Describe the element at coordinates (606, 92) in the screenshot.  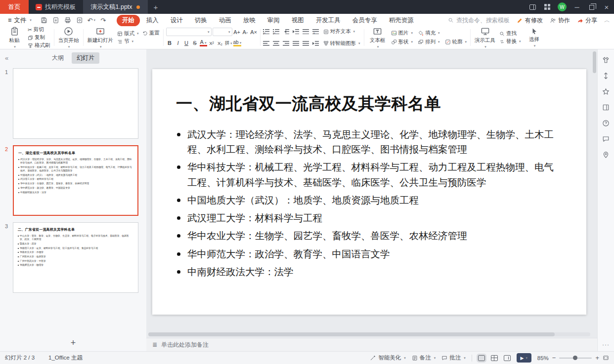
I see `favorites-star-icon` at that location.